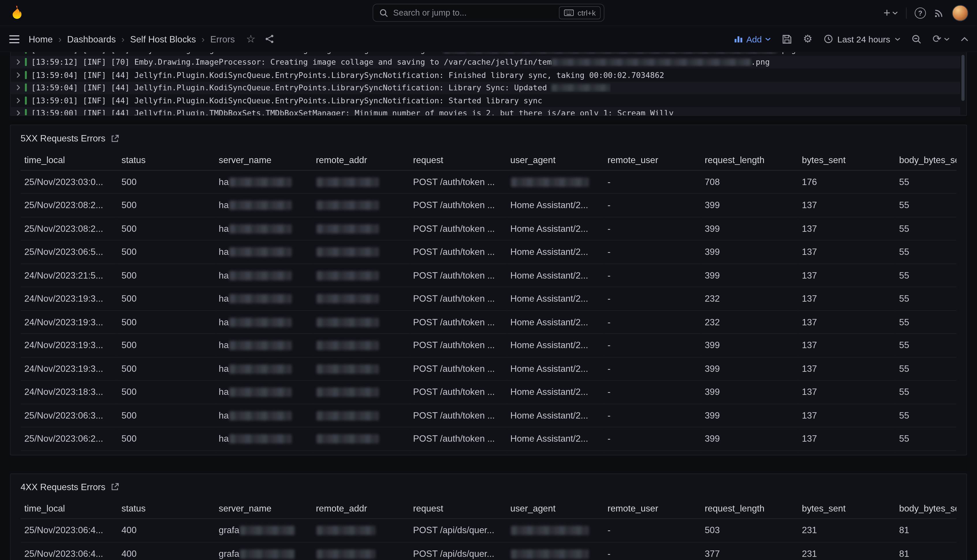 The image size is (977, 560). I want to click on table-row: 25/Nov/2023:08:2...500haPOST /auth/token…, so click(488, 205).